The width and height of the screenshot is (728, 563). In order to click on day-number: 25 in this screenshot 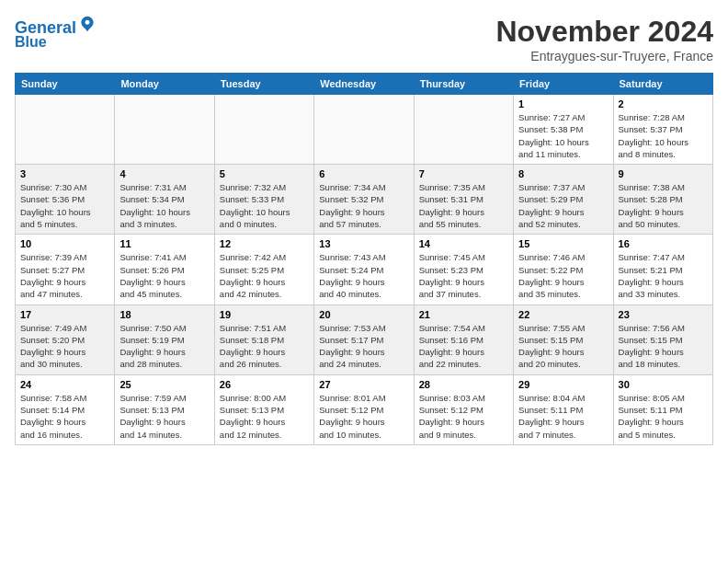, I will do `click(164, 385)`.